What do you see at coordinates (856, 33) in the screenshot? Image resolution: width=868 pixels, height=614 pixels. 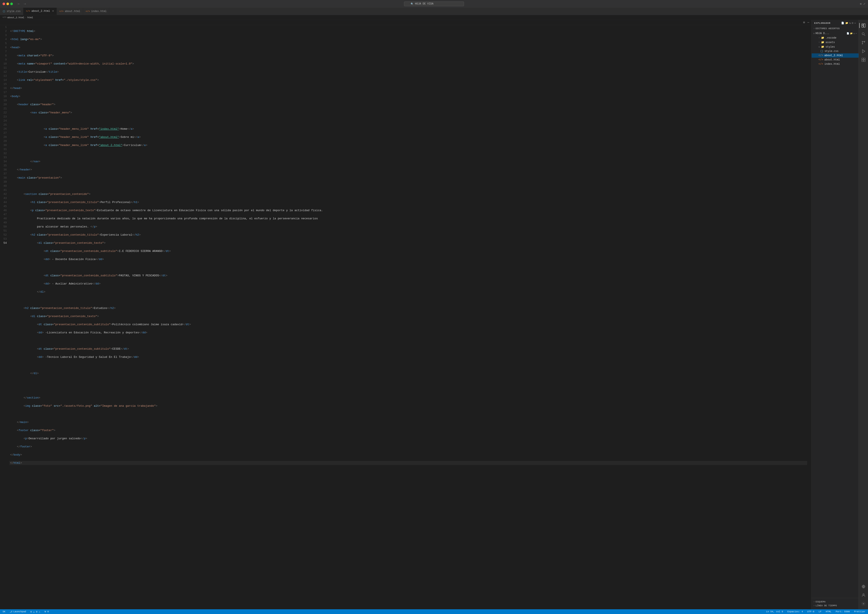 I see `more-project-icon: ⋯` at bounding box center [856, 33].